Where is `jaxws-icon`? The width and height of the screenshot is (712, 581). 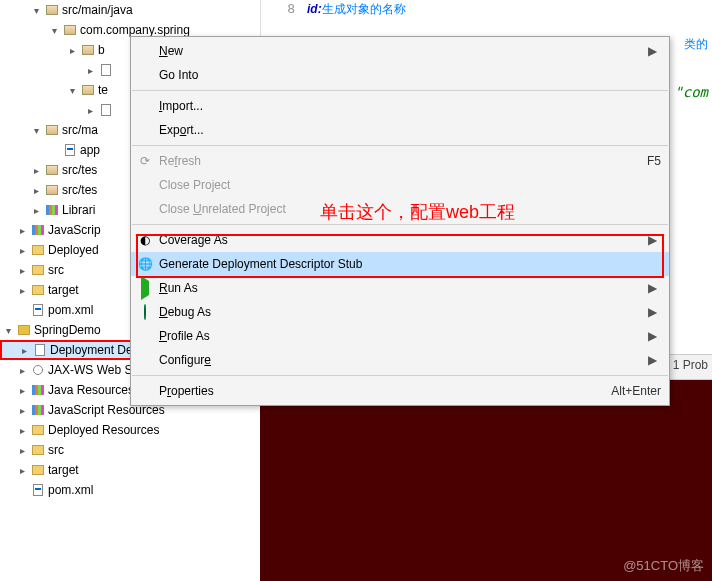
jaxws-icon is located at coordinates (38, 370).